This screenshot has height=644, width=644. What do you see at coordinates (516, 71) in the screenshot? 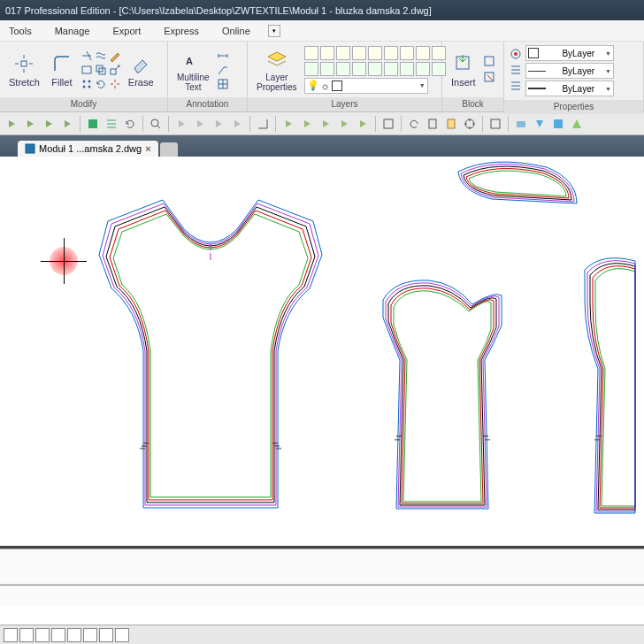
I see `list-props-icon` at bounding box center [516, 71].